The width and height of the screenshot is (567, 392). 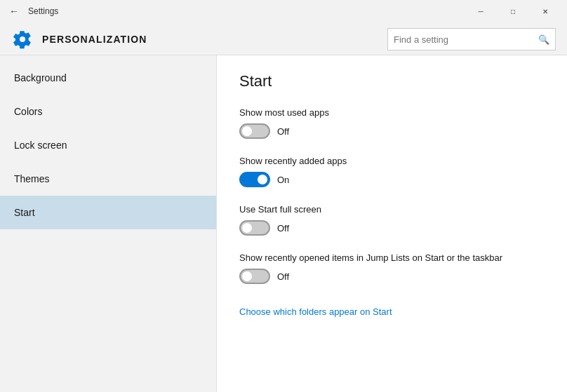 What do you see at coordinates (544, 39) in the screenshot?
I see `search-icon: 🔍` at bounding box center [544, 39].